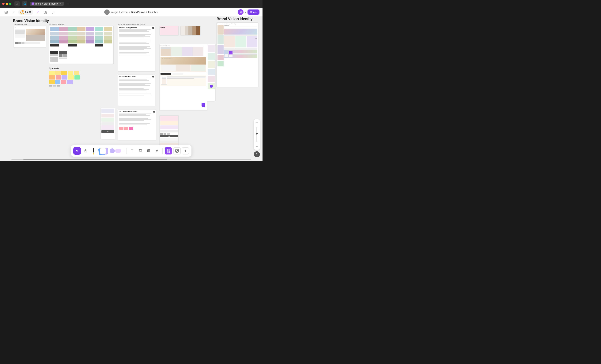 The image size is (601, 364). What do you see at coordinates (210, 12) in the screenshot?
I see `toolbar-right: M ▾ Share` at bounding box center [210, 12].